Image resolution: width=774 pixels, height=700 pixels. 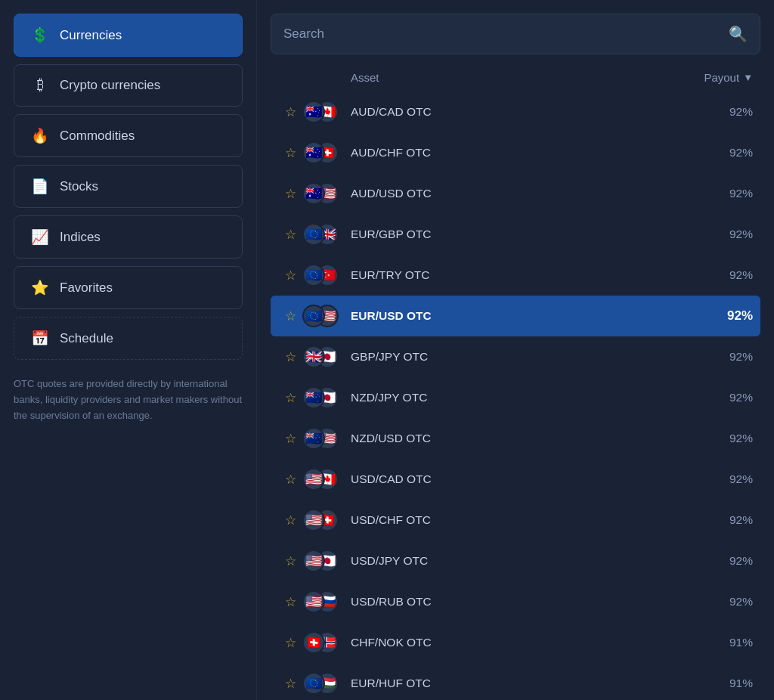 I want to click on favorite-star-usd-jpy: ☆, so click(x=290, y=561).